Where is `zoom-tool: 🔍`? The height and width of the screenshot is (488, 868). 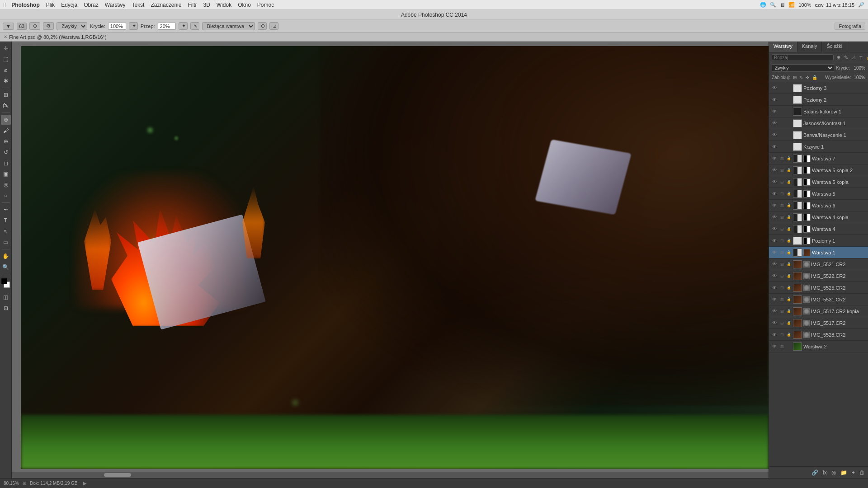 zoom-tool: 🔍 is located at coordinates (6, 267).